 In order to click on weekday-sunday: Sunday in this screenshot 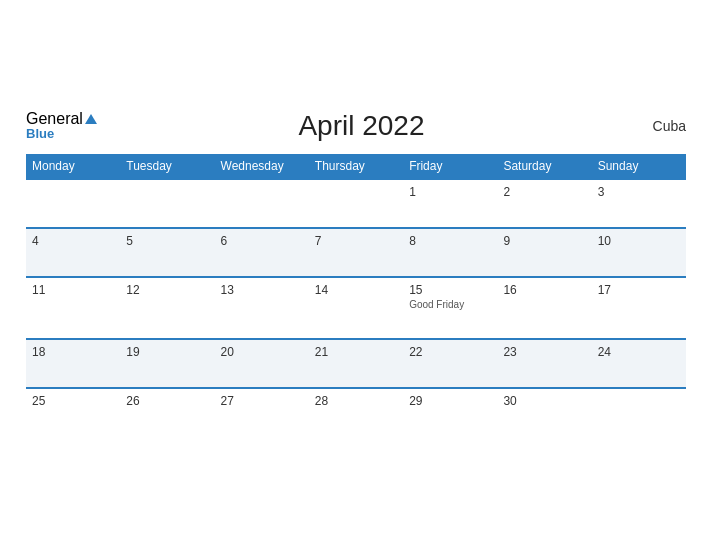, I will do `click(639, 166)`.